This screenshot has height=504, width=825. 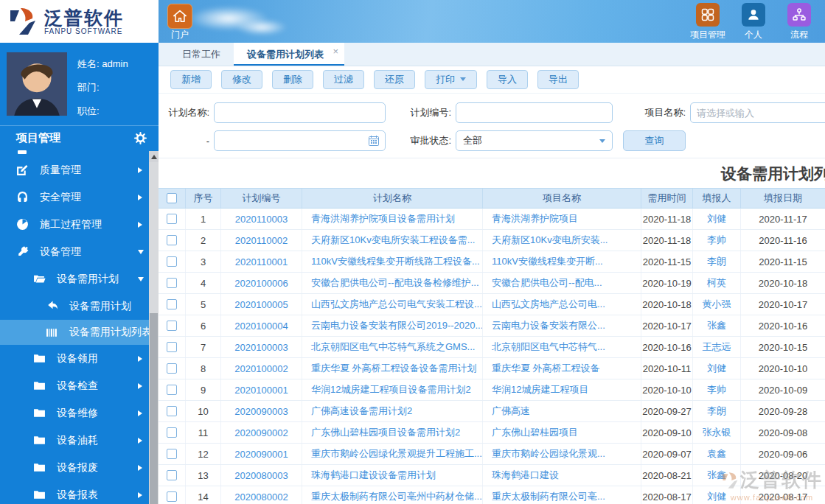 What do you see at coordinates (392, 433) in the screenshot?
I see `cell-plan-name: 广东佛山碧桂园项目设备需用计划2` at bounding box center [392, 433].